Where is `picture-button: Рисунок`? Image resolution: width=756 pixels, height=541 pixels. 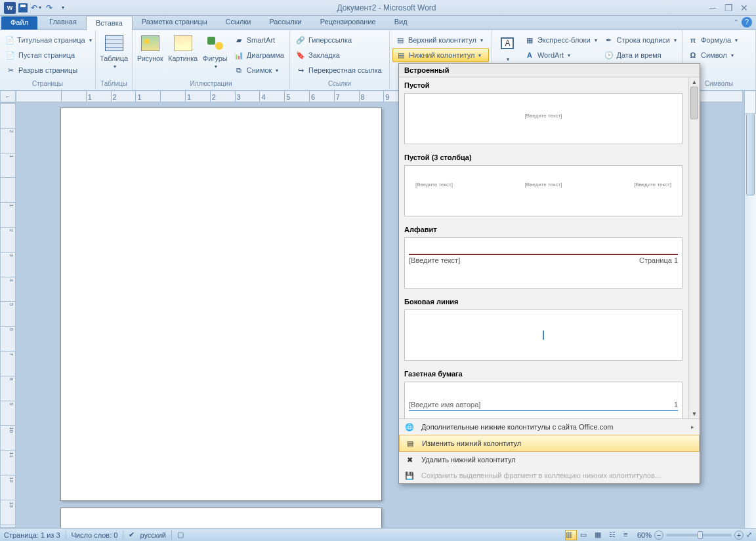 picture-button: Рисунок is located at coordinates (150, 55).